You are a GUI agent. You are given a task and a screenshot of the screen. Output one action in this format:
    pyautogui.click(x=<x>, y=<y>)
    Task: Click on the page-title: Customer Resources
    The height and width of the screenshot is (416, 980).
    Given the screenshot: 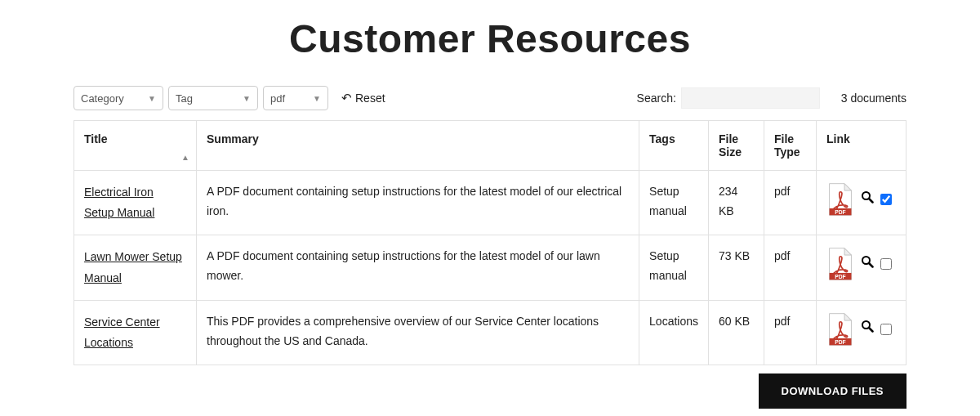 What is the action you would take?
    pyautogui.click(x=490, y=39)
    